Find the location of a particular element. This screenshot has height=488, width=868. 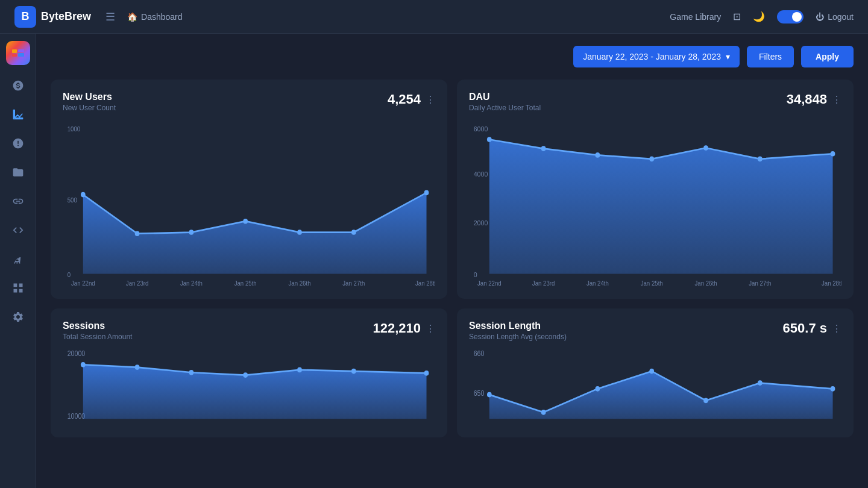

sessions-more-button: ⋮ is located at coordinates (430, 329).